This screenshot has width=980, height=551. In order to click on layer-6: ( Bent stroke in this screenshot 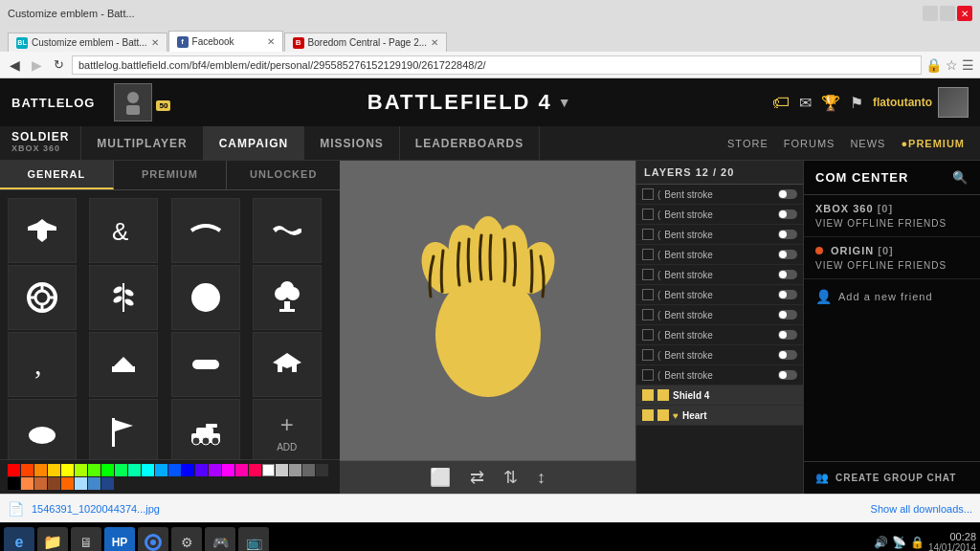, I will do `click(720, 295)`.